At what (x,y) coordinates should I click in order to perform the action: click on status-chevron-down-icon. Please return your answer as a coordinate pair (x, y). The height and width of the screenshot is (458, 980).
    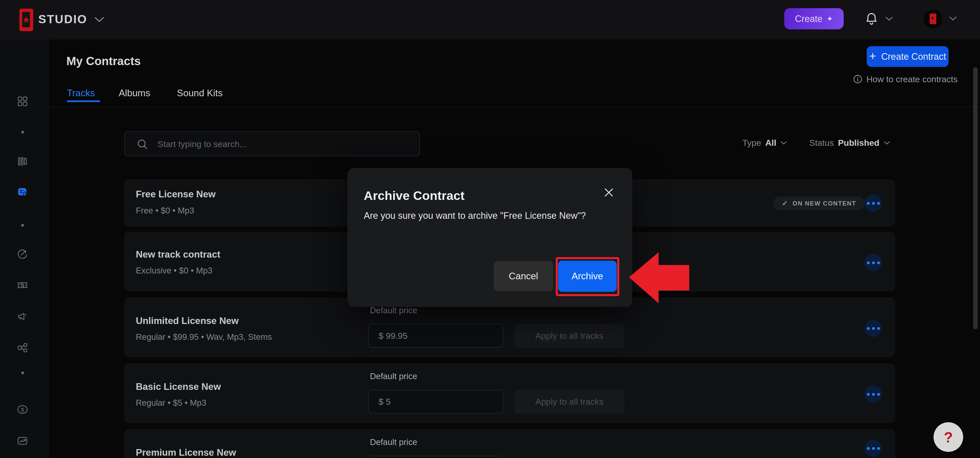
    Looking at the image, I should click on (887, 143).